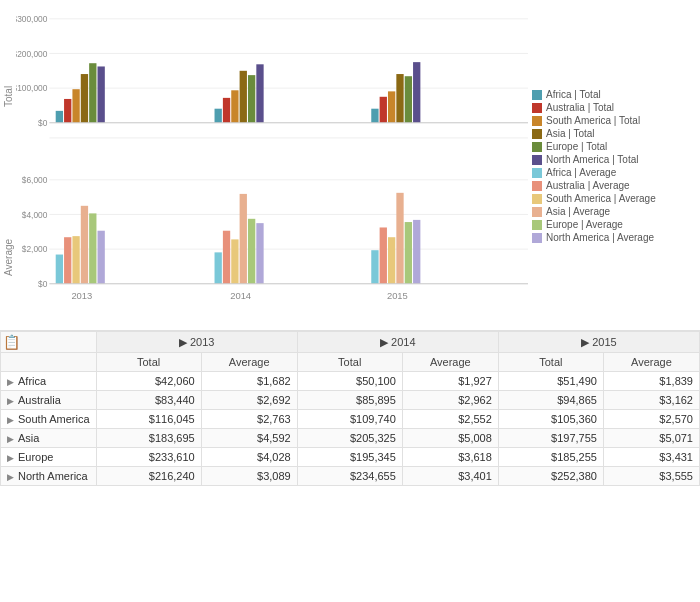 This screenshot has width=700, height=602. I want to click on total-2013-cell: $233,610, so click(148, 458).